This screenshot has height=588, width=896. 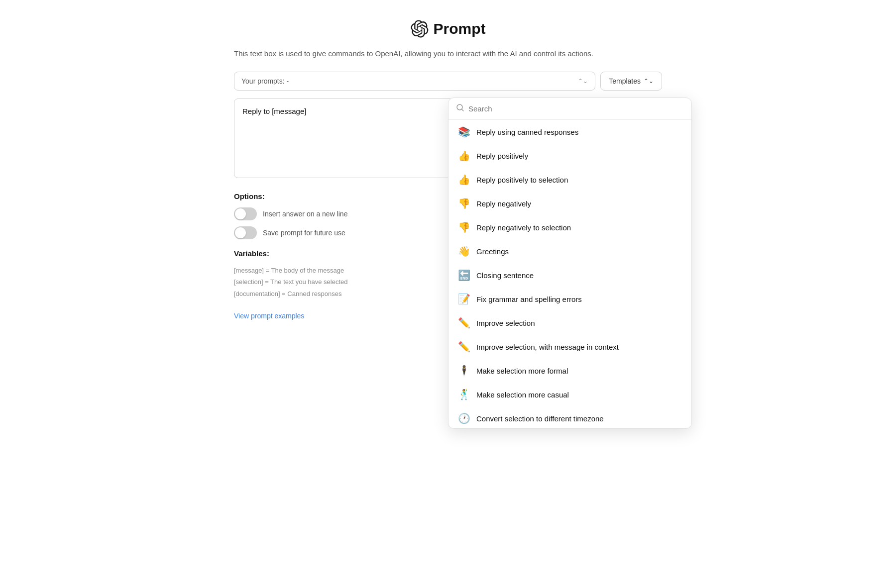 I want to click on dropdown-item: 👎Reply negatively to selection, so click(x=570, y=227).